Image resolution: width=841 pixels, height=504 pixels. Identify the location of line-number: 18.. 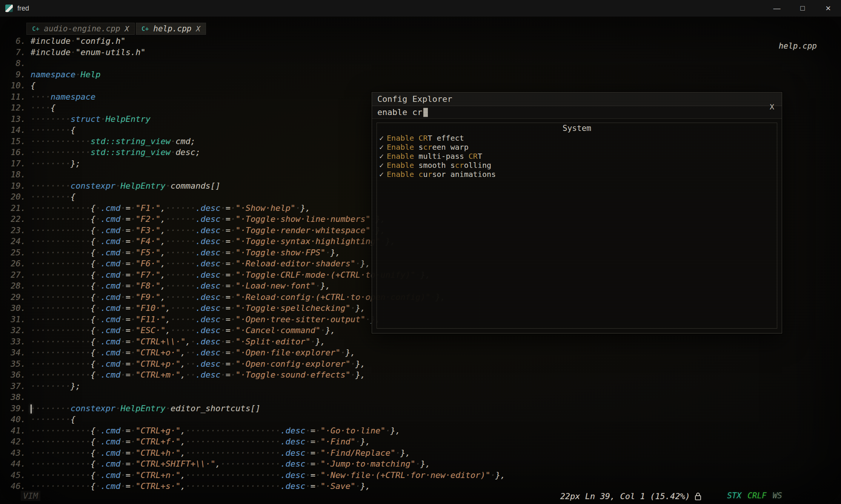
(18, 175).